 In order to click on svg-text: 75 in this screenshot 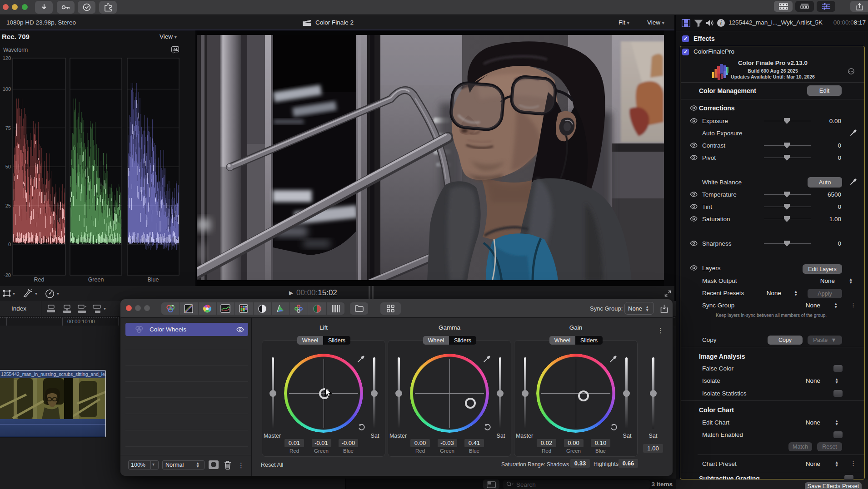, I will do `click(8, 128)`.